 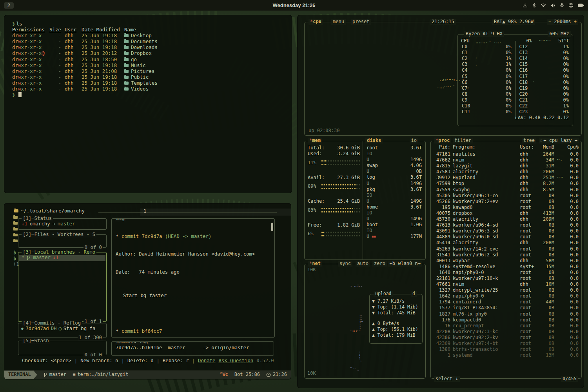 I want to click on updates-icon, so click(x=525, y=5).